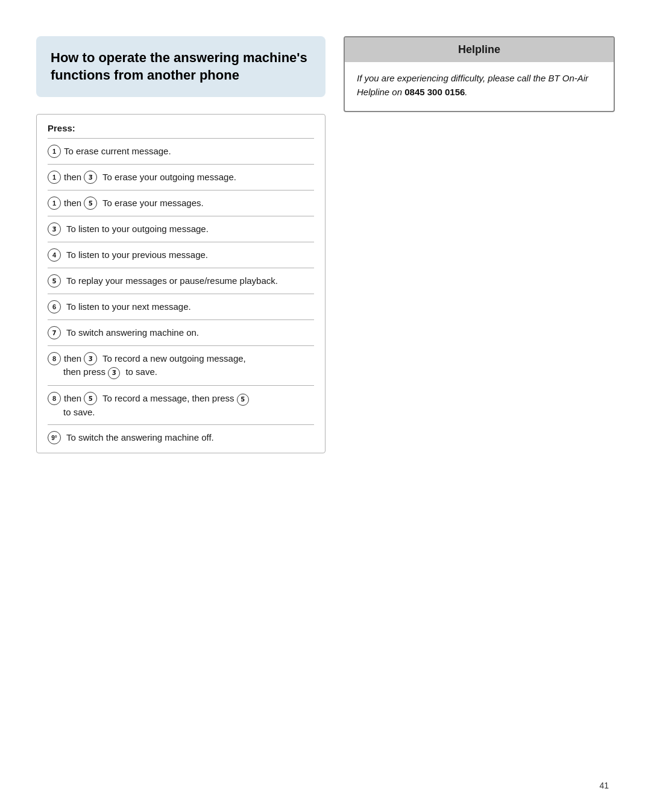 This screenshot has height=812, width=651. Describe the element at coordinates (479, 49) in the screenshot. I see `helpline-header: Helpline` at that location.